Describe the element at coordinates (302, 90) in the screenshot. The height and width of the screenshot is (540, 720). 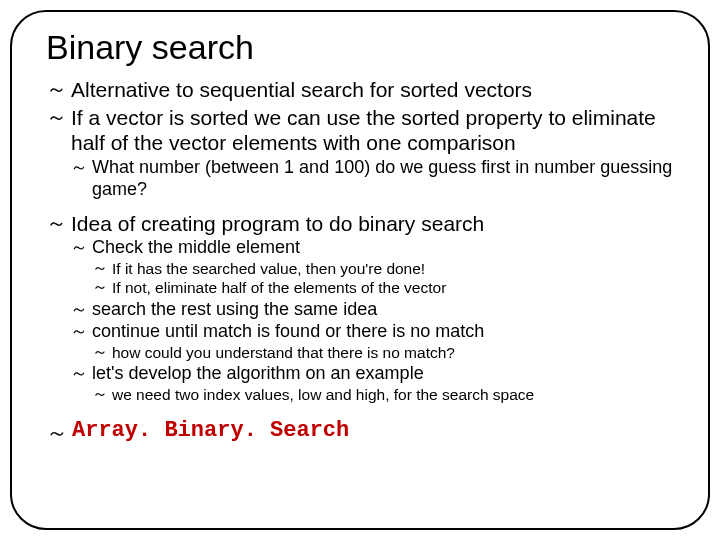
I see `item-text: Alternative to sequential search for sor…` at that location.